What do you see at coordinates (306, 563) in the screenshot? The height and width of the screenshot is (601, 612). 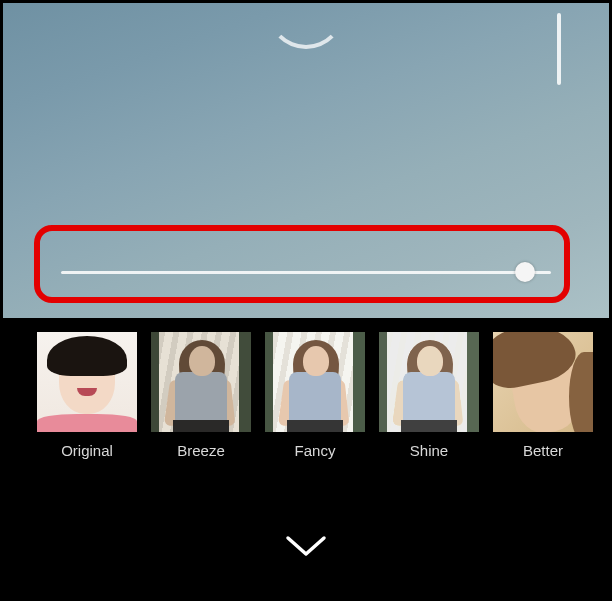 I see `collapse-area` at bounding box center [306, 563].